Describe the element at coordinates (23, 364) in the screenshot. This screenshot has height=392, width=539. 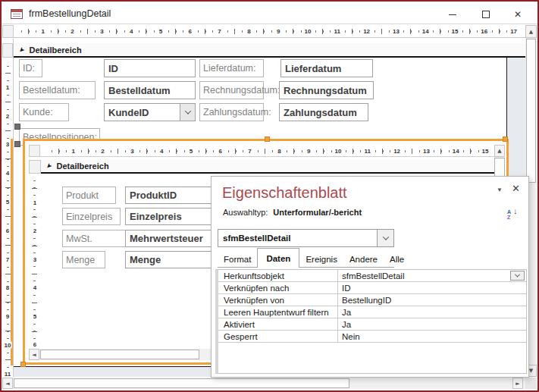
I see `subform-resize-handle-bottomleft` at that location.